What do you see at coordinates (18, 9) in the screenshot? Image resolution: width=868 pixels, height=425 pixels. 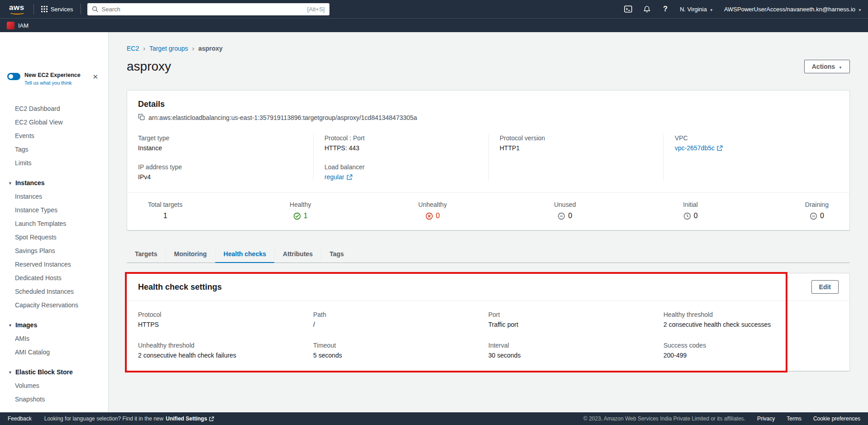 I see `aws-logo: aws` at bounding box center [18, 9].